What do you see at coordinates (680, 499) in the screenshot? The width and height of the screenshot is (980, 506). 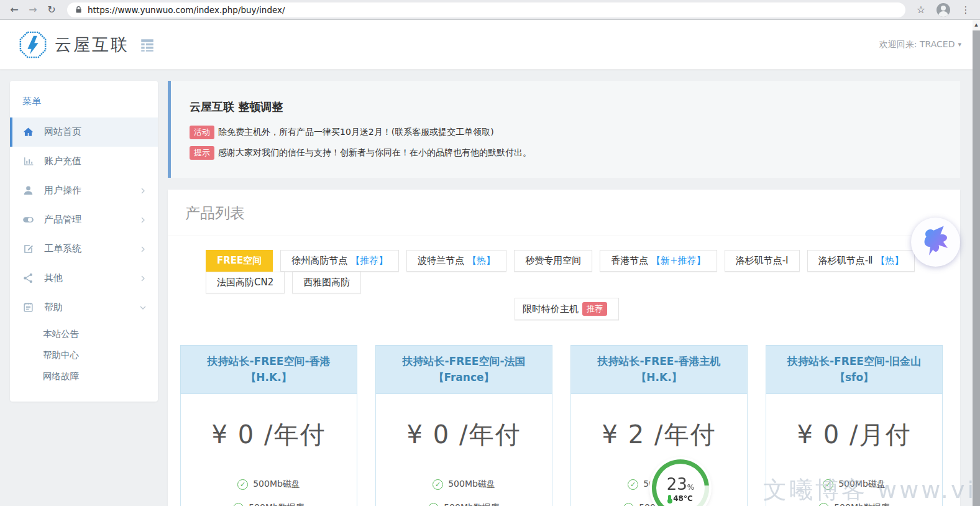 I see `gauge-temperature: 48°C` at bounding box center [680, 499].